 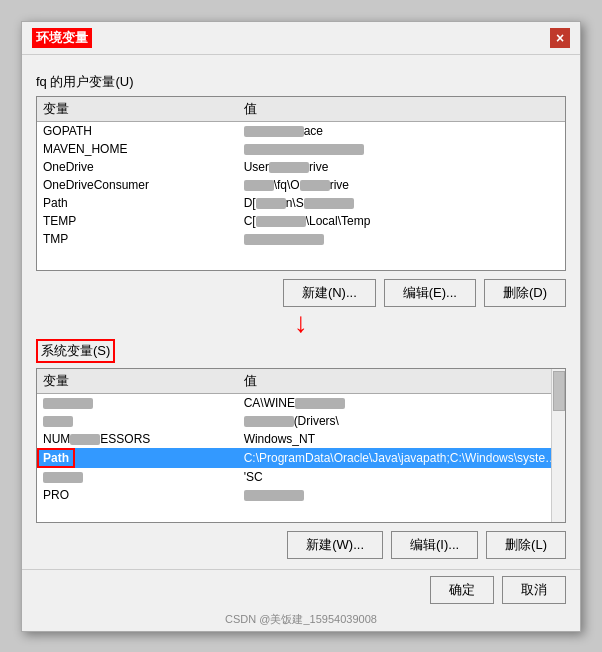 I want to click on val-cell: \fq\Orive, so click(x=402, y=185).